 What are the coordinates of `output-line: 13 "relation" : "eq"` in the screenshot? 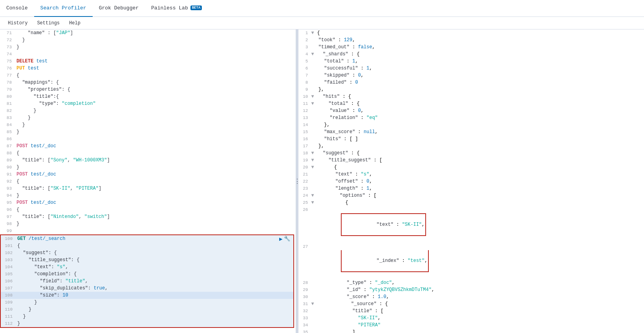 It's located at (471, 118).